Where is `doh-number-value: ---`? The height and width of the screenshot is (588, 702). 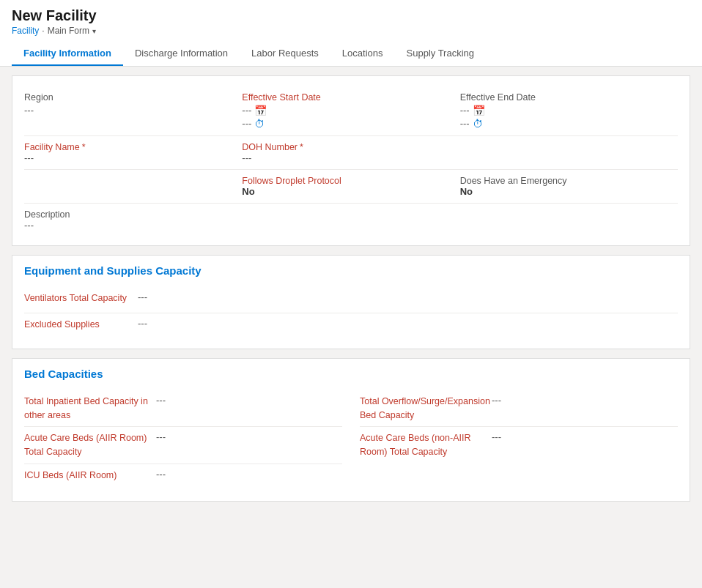 doh-number-value: --- is located at coordinates (347, 158).